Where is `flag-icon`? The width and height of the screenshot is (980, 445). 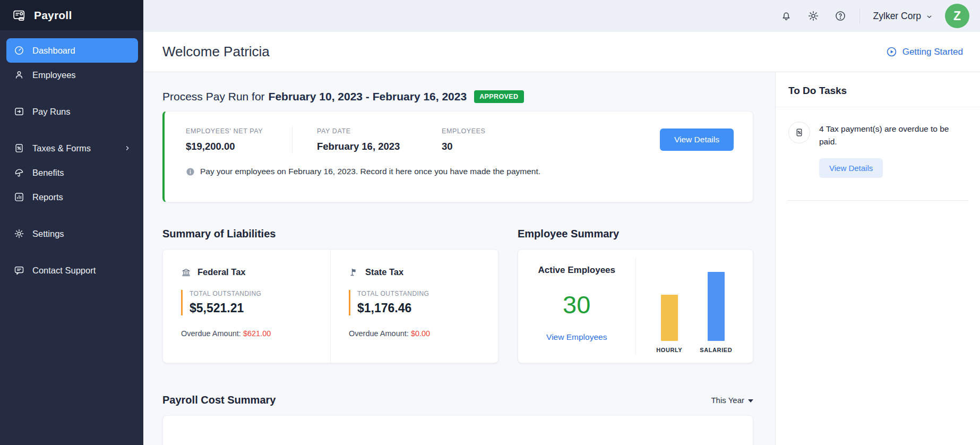 flag-icon is located at coordinates (354, 272).